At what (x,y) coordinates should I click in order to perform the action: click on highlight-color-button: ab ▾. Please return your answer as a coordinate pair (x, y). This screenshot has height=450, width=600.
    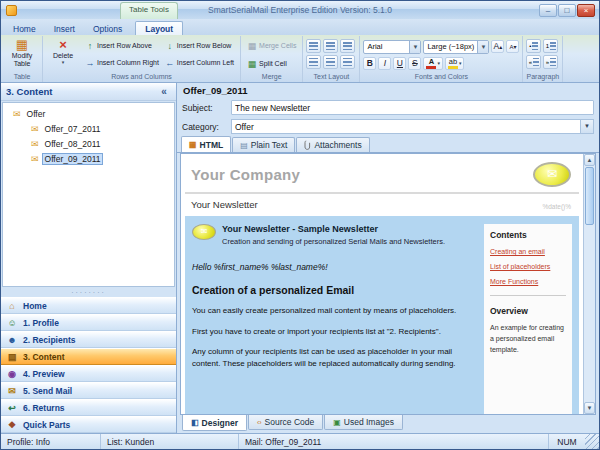
    Looking at the image, I should click on (455, 64).